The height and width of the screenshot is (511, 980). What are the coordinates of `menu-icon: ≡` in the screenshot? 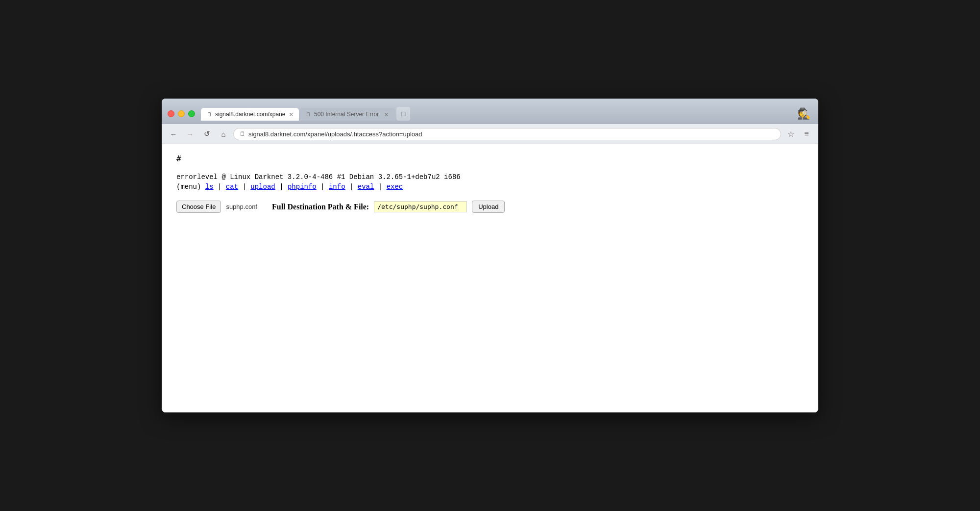 It's located at (807, 134).